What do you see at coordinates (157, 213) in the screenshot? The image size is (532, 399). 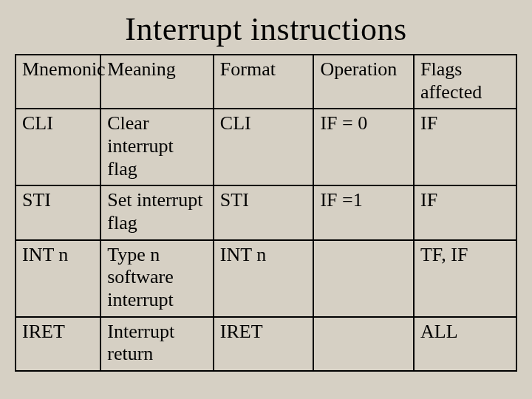 I see `cell-meaning: Set interrupt flag` at bounding box center [157, 213].